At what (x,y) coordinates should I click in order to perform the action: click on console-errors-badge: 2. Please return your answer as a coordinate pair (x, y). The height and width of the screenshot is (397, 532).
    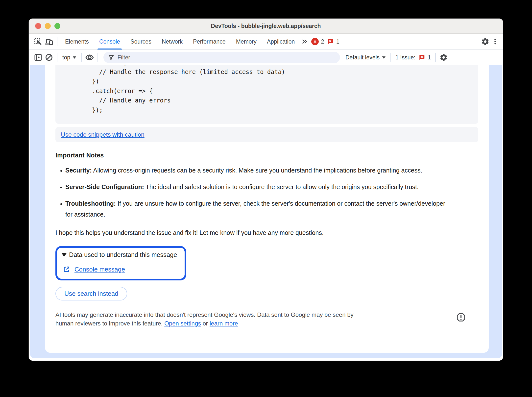
    Looking at the image, I should click on (318, 42).